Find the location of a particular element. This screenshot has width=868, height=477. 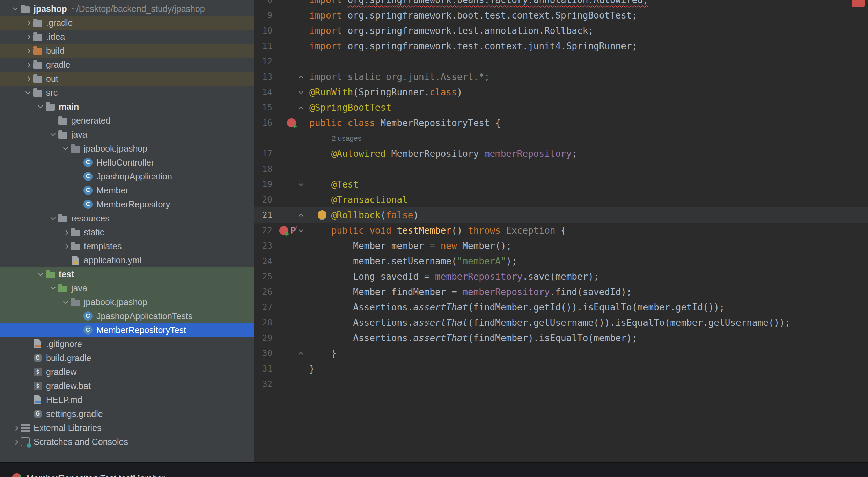

code-line-14: 14@RunWith(SpringRunner.class) is located at coordinates (561, 92).